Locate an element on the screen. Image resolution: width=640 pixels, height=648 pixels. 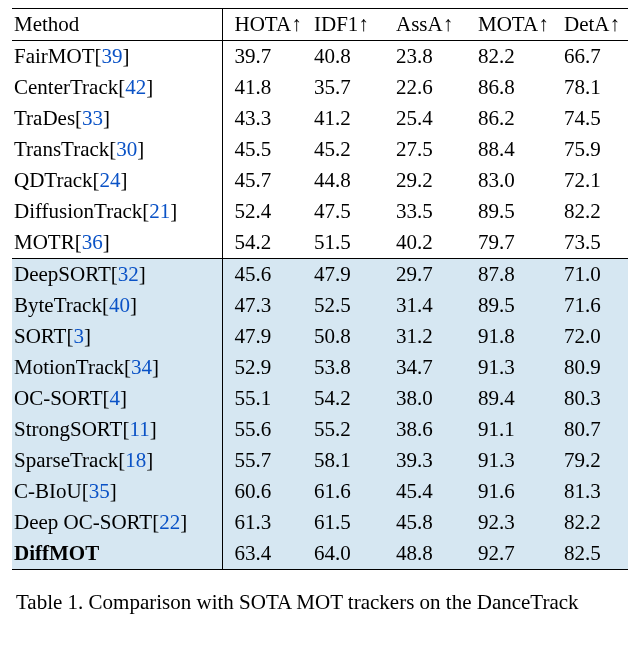
metric-cell: 39.3 is located at coordinates (431, 460).